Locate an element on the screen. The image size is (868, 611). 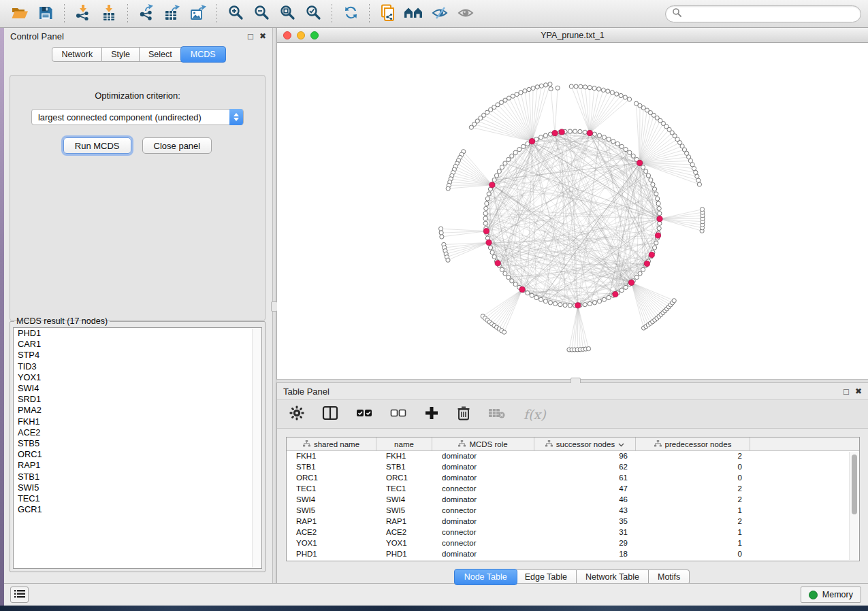
scrollbar-thumb is located at coordinates (854, 484).